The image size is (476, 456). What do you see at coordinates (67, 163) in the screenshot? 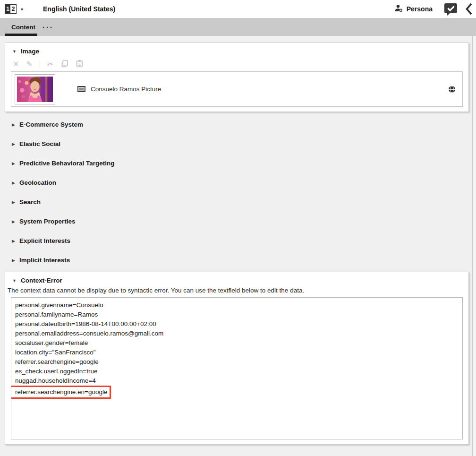
I see `section-label: Predictive Behavioral Targeting` at bounding box center [67, 163].